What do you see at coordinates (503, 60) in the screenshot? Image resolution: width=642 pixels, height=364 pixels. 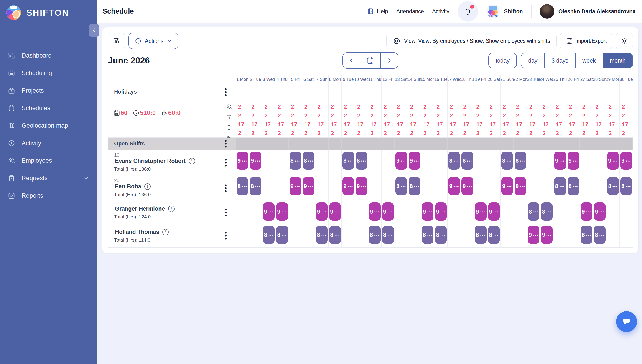 I see `today-button: today` at bounding box center [503, 60].